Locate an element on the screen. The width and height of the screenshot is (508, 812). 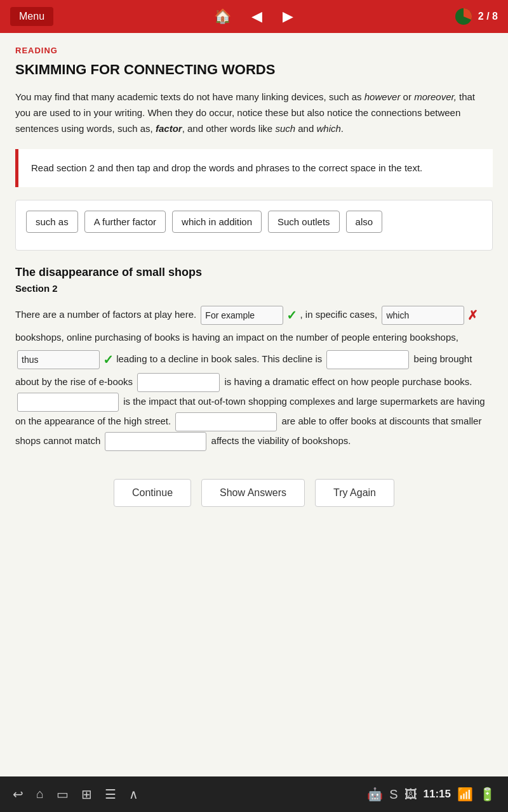
progress-chart is located at coordinates (464, 16).